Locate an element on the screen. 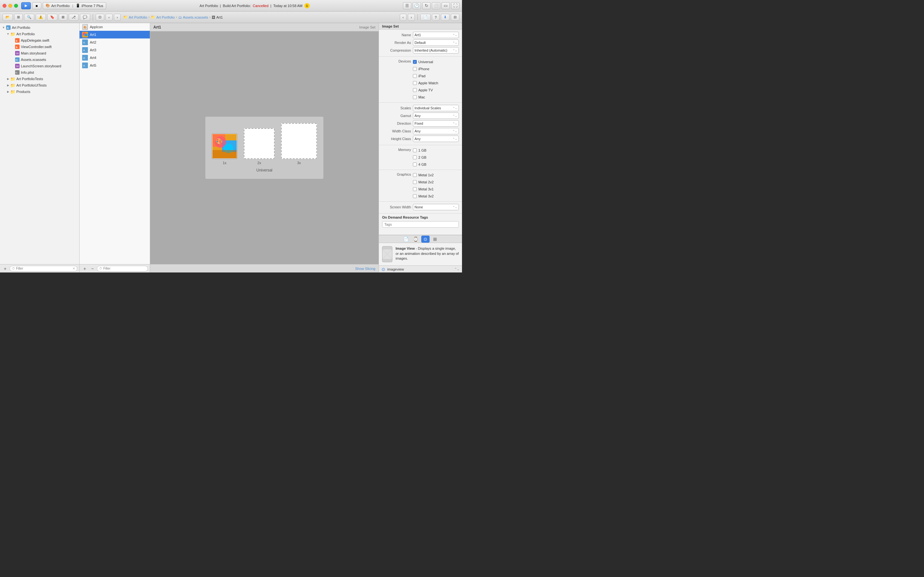 Image resolution: width=924 pixels, height=577 pixels. sidebar-item-viewcontroller: ▶ S ViewController.swift is located at coordinates (40, 47).